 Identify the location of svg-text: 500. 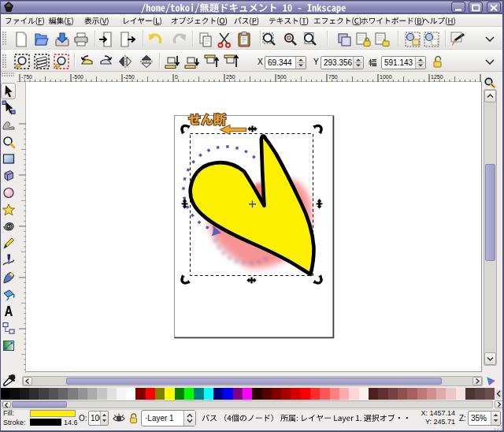
(282, 77).